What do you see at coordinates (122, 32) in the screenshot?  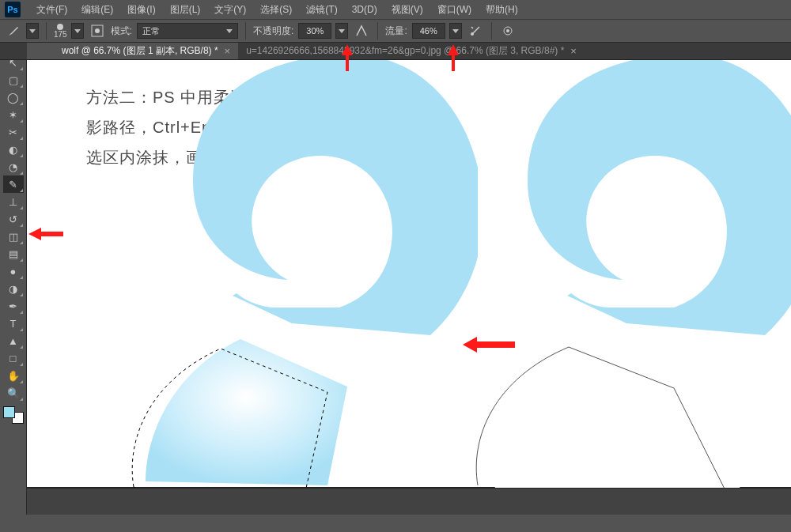 I see `mode-label: 模式:` at bounding box center [122, 32].